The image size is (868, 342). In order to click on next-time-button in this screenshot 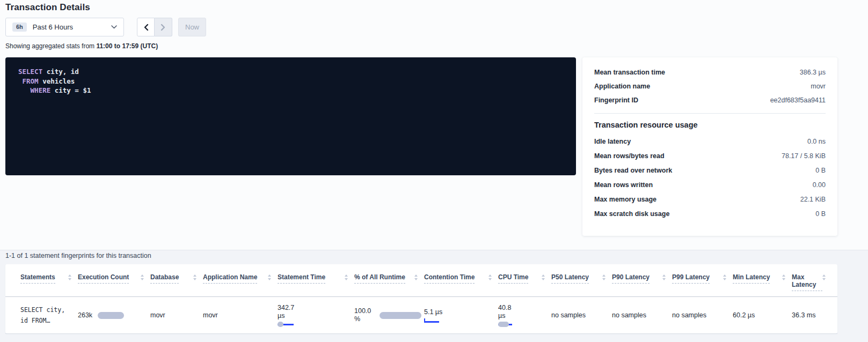, I will do `click(163, 27)`.